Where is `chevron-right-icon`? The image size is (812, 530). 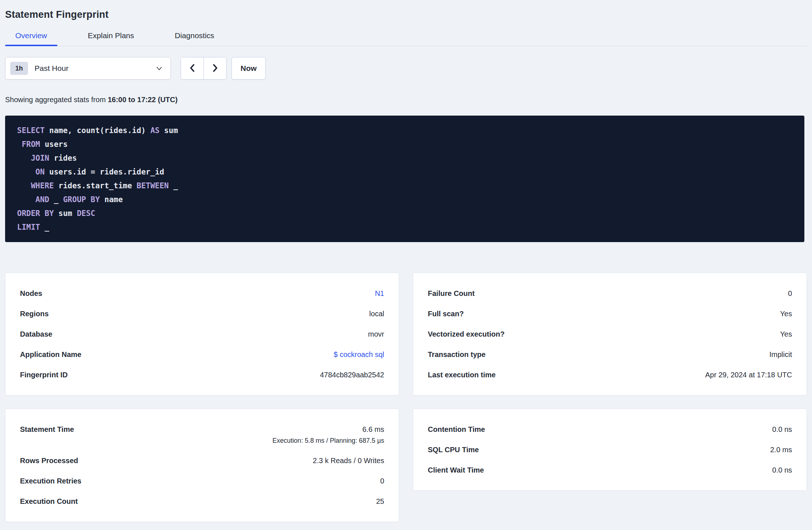
chevron-right-icon is located at coordinates (215, 68).